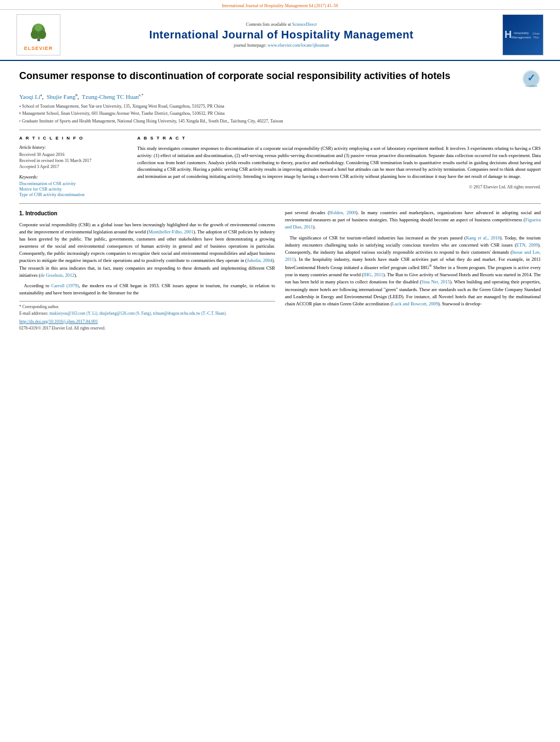  Describe the element at coordinates (531, 79) in the screenshot. I see `crossmark-icon: ✓ CrossMark` at that location.